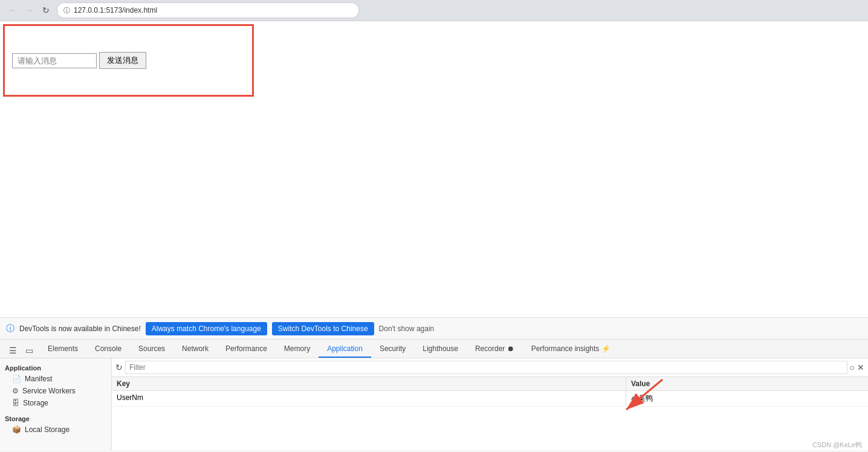  I want to click on tab-performance: Performance, so click(247, 349).